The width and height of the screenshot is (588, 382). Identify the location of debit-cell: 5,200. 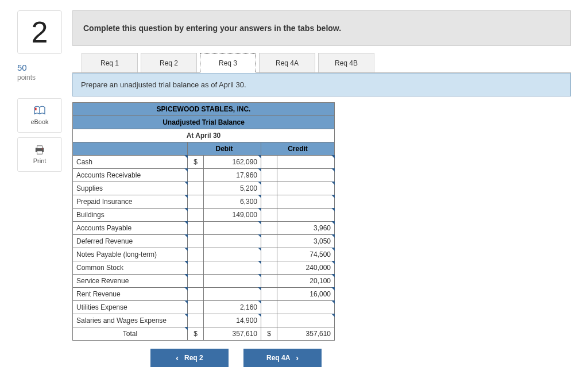
(233, 188).